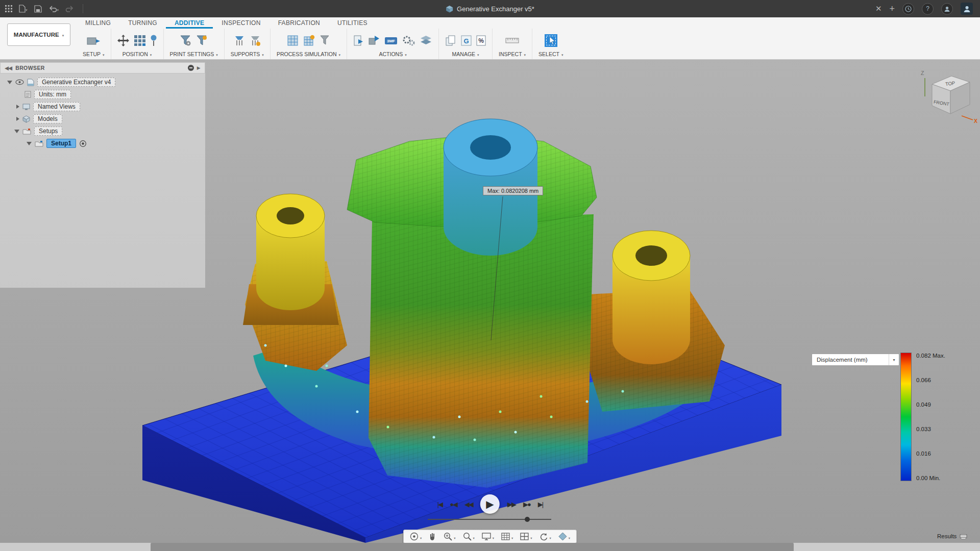  I want to click on copy-pages-icon, so click(451, 41).